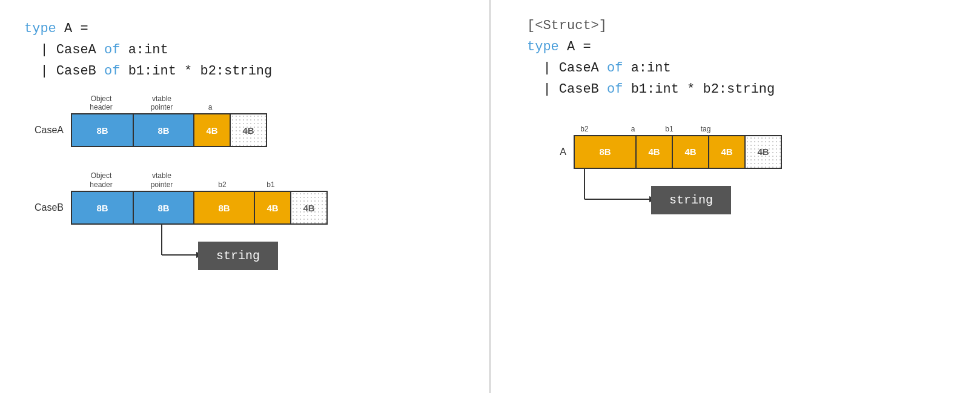 The height and width of the screenshot is (393, 980). Describe the element at coordinates (669, 129) in the screenshot. I see `label-b1-struct: b1` at that location.